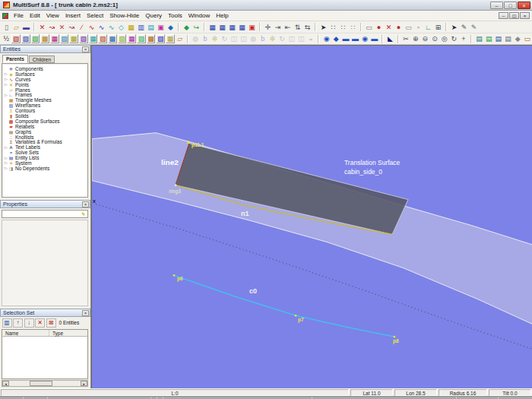 Image resolution: width=532 pixels, height=399 pixels. Describe the element at coordinates (43, 27) in the screenshot. I see `point-tool-icon: ✕` at that location.